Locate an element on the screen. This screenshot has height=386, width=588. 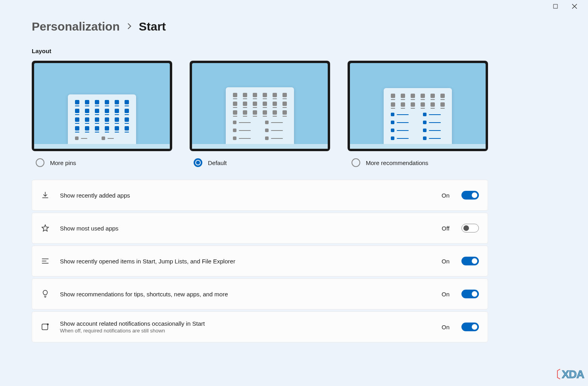
watermark-logo: 〔XDA is located at coordinates (567, 374).